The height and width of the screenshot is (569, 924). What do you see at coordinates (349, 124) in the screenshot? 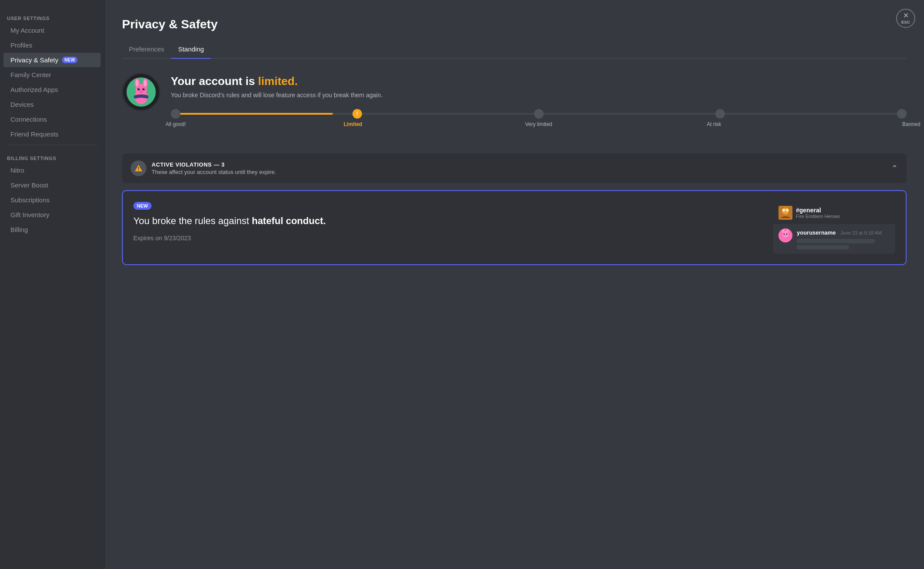
I see `progress-label-limited: Limited` at bounding box center [349, 124].